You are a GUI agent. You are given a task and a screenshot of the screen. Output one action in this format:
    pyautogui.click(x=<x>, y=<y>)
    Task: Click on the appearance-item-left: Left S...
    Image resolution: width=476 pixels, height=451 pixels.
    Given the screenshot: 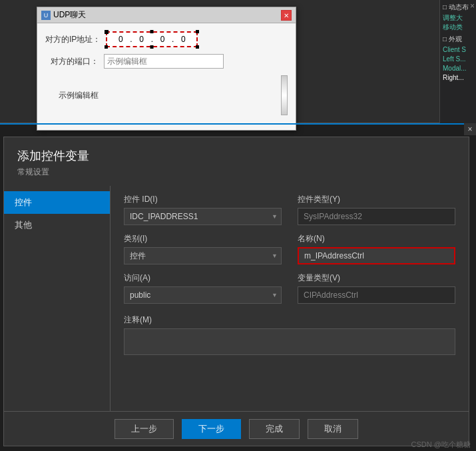 What is the action you would take?
    pyautogui.click(x=458, y=59)
    